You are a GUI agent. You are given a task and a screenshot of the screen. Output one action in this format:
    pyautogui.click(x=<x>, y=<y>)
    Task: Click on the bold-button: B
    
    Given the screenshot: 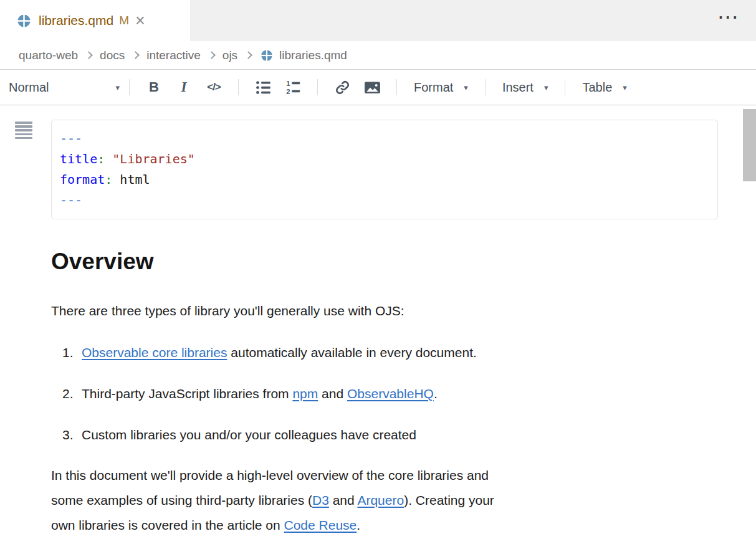 What is the action you would take?
    pyautogui.click(x=154, y=87)
    